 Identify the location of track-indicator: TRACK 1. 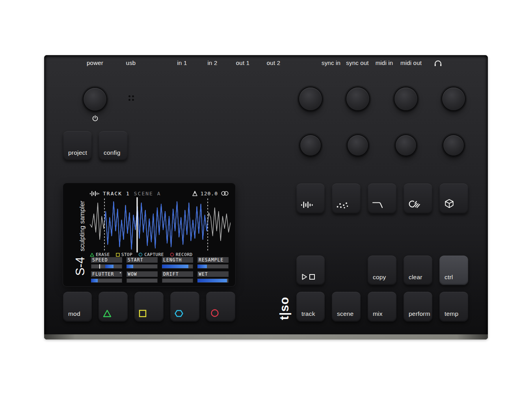
(117, 194).